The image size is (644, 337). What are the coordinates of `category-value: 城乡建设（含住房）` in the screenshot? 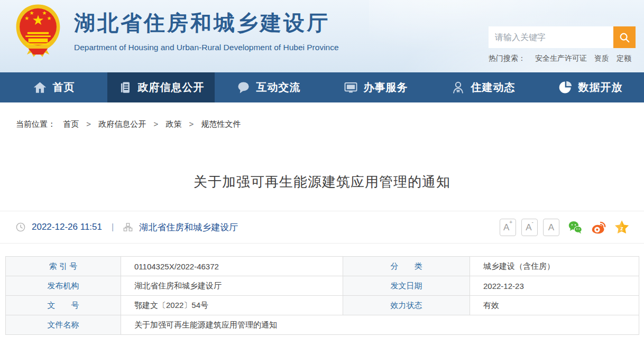 It's located at (555, 266).